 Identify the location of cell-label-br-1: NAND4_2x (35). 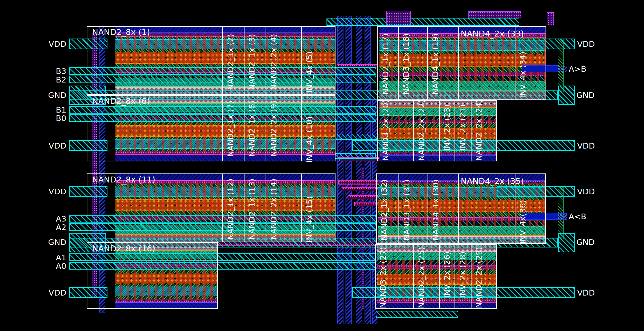
(492, 181).